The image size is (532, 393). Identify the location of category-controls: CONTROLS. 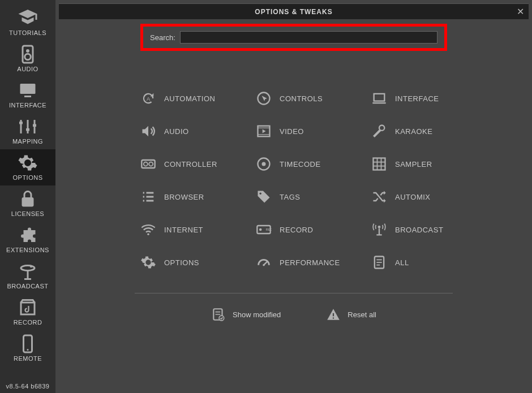
(311, 98).